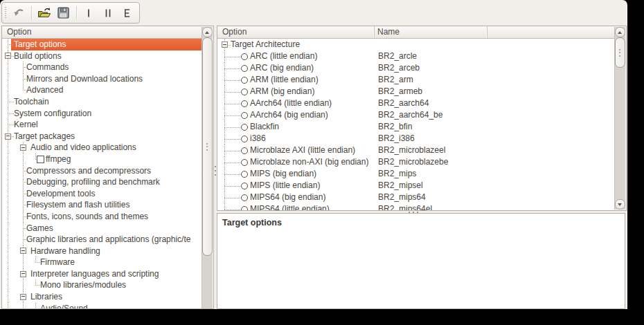  What do you see at coordinates (416, 91) in the screenshot?
I see `option-row: ARM (big endian)BR2_armeb` at bounding box center [416, 91].